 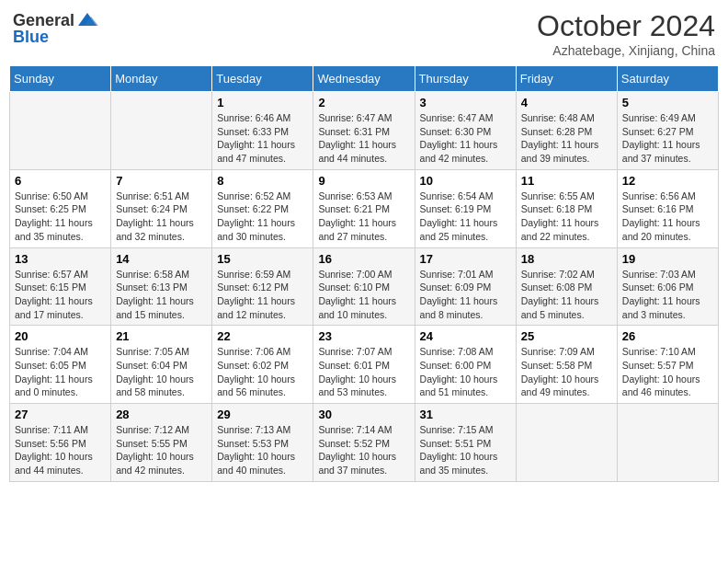 I want to click on day-content: Sunrise: 6:47 AM Sunset: 6:30 PM Dayligh…, so click(x=465, y=138).